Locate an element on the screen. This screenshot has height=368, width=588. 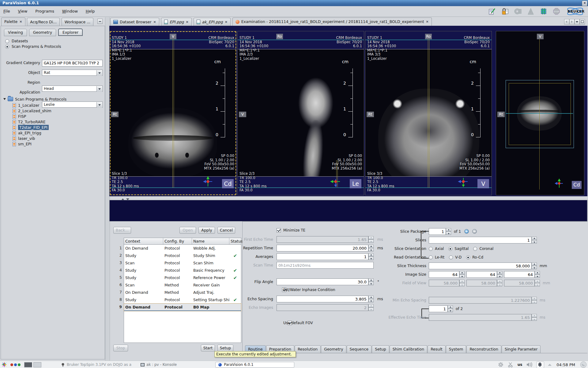
minimize-te-checkbox is located at coordinates (279, 230).